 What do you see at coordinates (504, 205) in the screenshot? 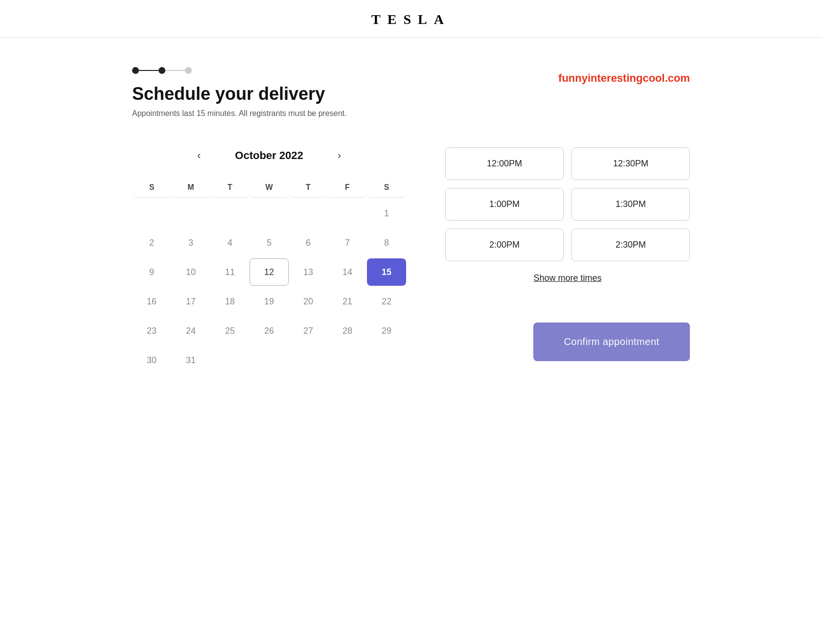
I see `time-slot-100: 1:00PM` at bounding box center [504, 205].